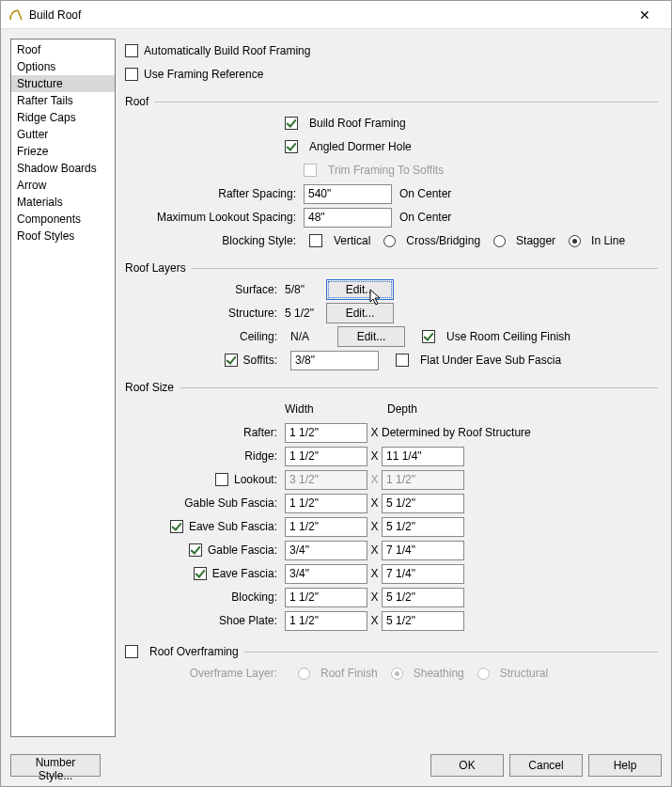  I want to click on number-style-button: Number Style..., so click(55, 765).